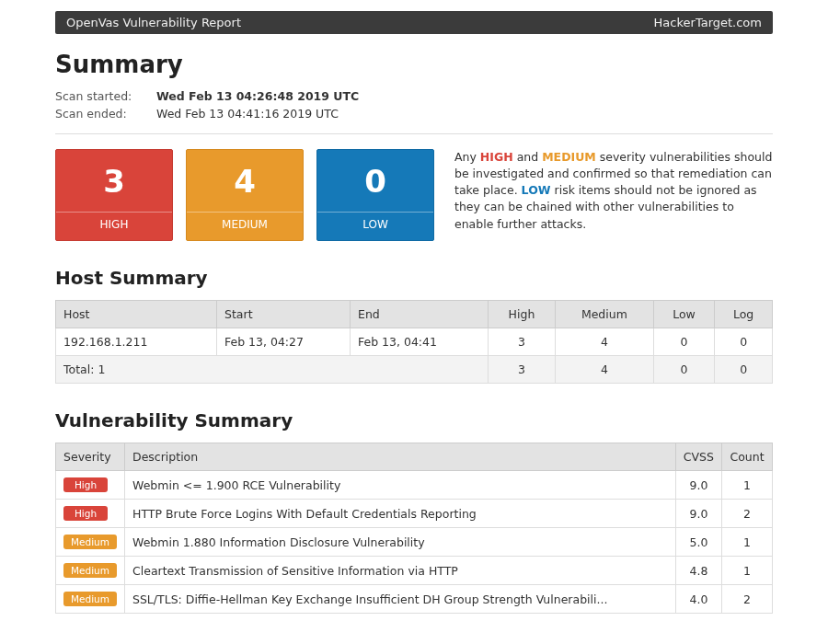 This screenshot has width=828, height=644. I want to click on host-high: 3, so click(523, 342).